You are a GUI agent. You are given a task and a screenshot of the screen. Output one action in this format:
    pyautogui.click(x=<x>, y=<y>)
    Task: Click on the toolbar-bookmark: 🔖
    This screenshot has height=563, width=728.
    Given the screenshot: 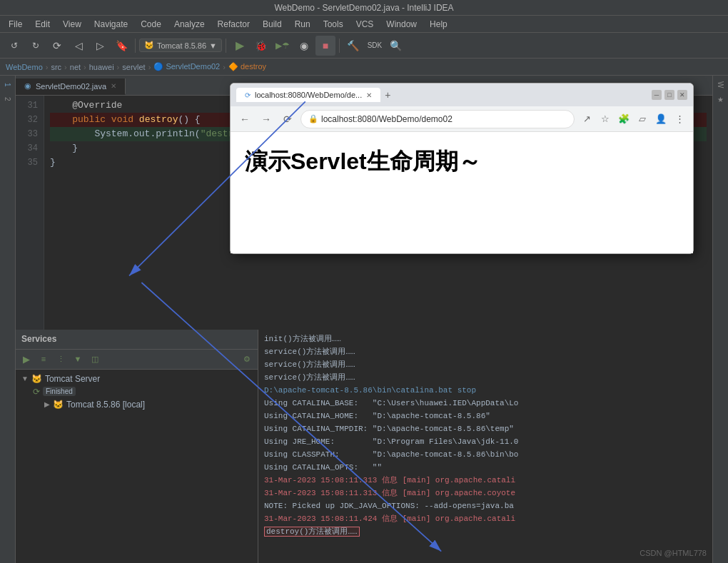 What is the action you would take?
    pyautogui.click(x=121, y=46)
    